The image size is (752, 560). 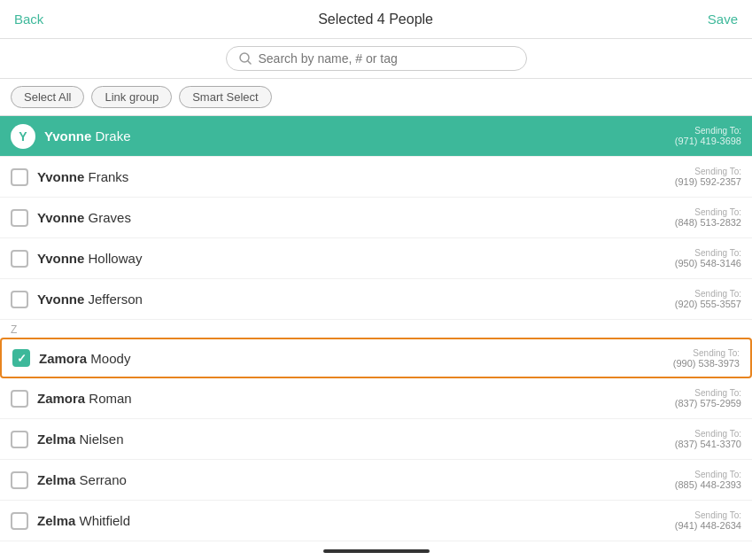 I want to click on contact-name: Zamora Roman, so click(x=345, y=399).